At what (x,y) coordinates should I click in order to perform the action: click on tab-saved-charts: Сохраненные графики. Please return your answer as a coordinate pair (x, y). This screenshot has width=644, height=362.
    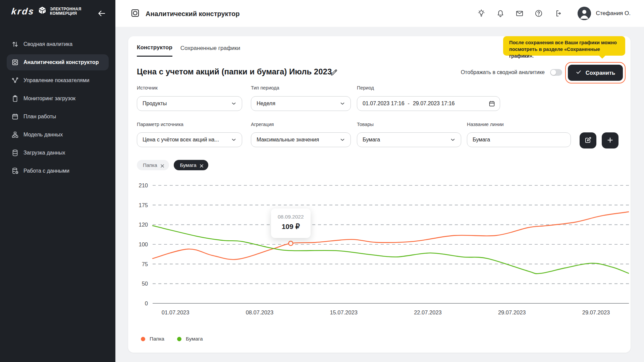
    Looking at the image, I should click on (211, 50).